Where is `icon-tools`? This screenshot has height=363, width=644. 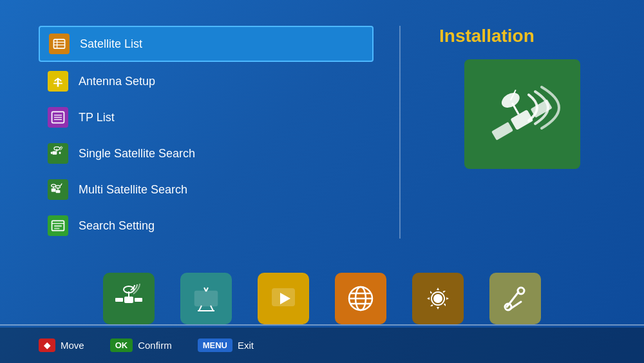
icon-tools is located at coordinates (515, 299).